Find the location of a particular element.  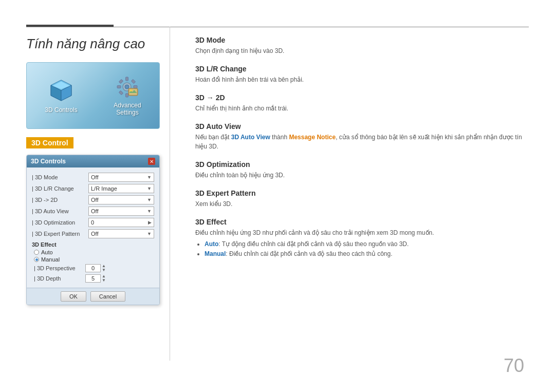

gear-icon is located at coordinates (127, 87).